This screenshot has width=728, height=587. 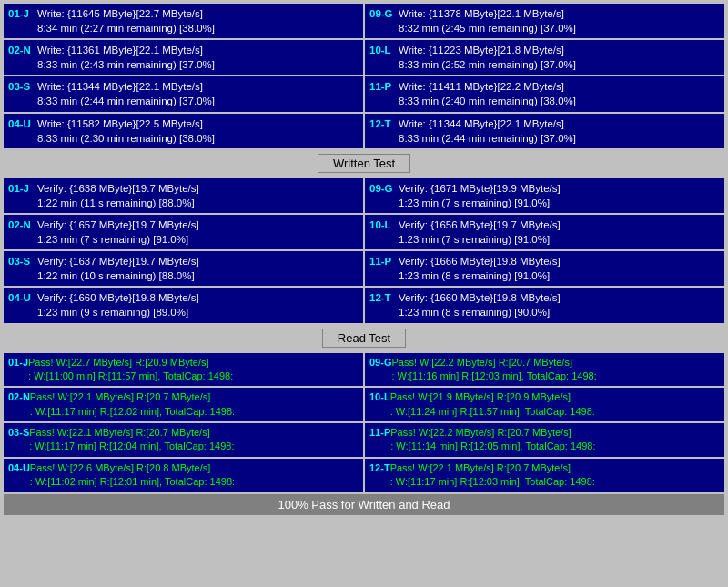 What do you see at coordinates (544, 131) in the screenshot?
I see `cell-12-t: 12-T Write: {11344 MByte}[22.1 MByte/s] …` at bounding box center [544, 131].